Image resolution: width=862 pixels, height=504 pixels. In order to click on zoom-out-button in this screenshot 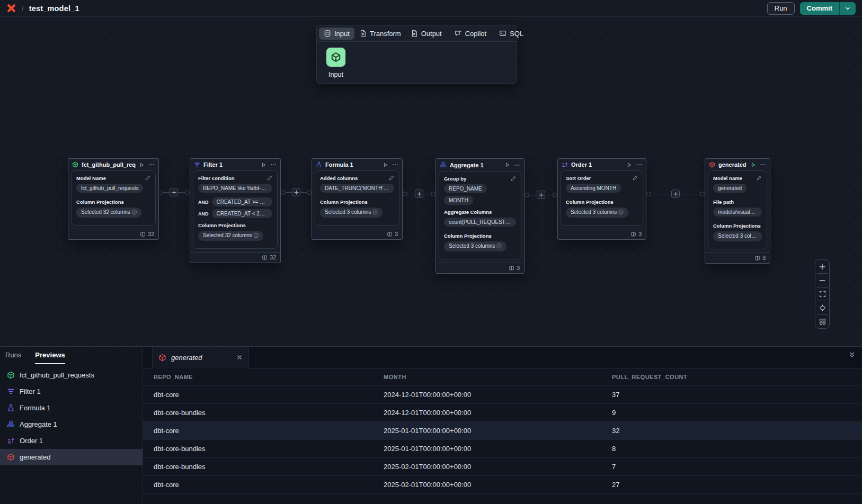, I will do `click(822, 281)`.